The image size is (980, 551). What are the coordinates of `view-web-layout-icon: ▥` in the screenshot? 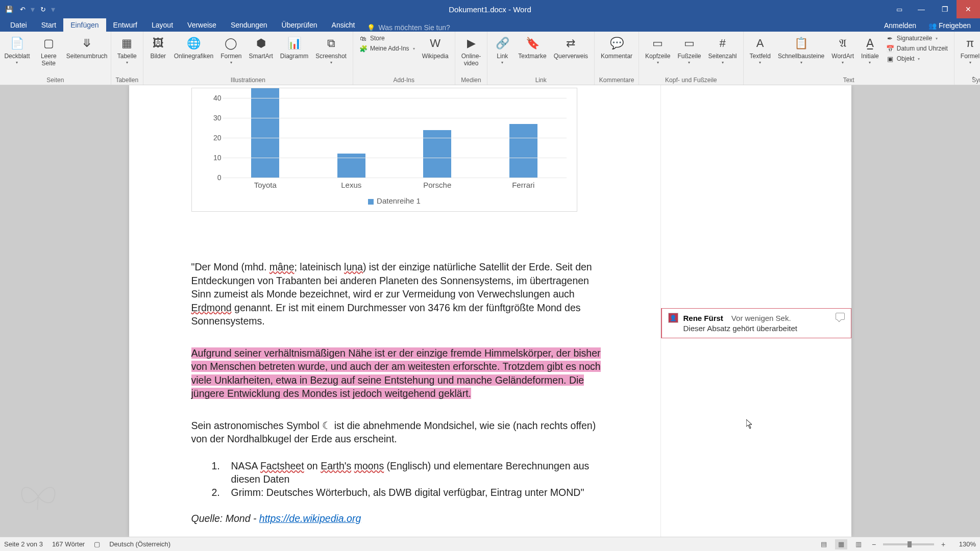 It's located at (859, 544).